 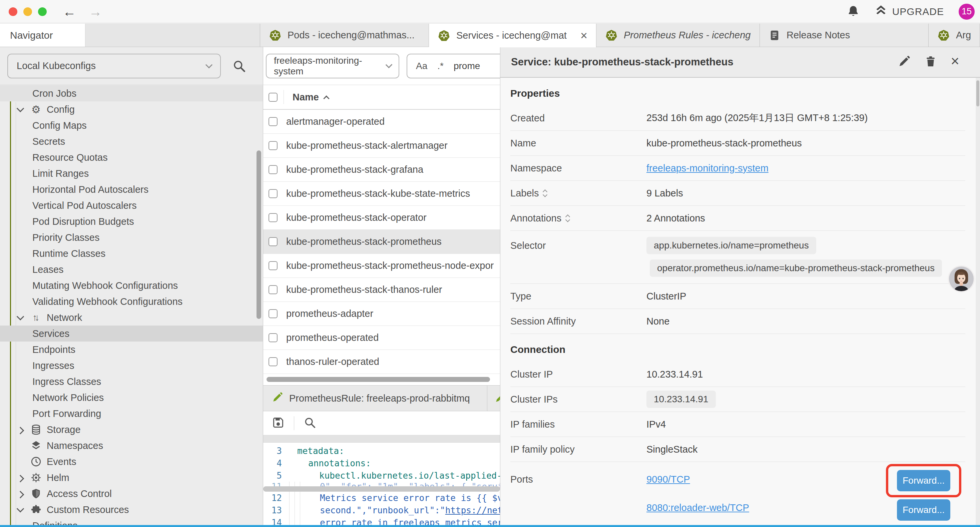 What do you see at coordinates (259, 234) in the screenshot?
I see `sidebar-scrollbar` at bounding box center [259, 234].